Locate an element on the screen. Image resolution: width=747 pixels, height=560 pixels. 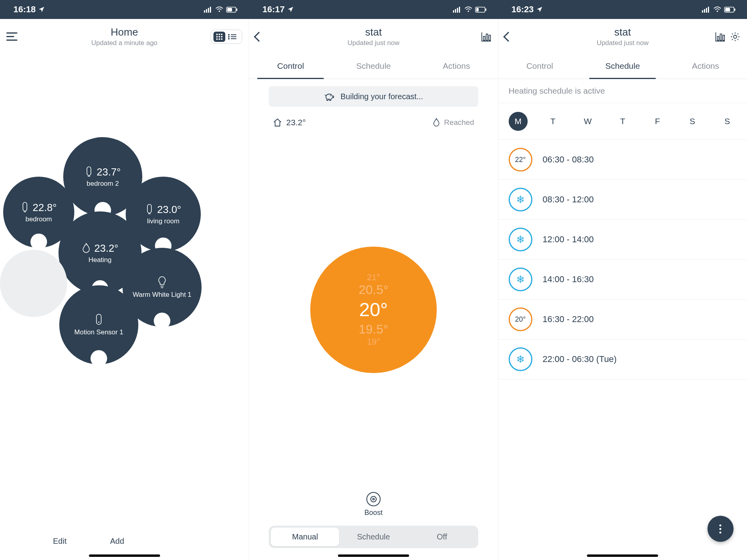
dial-value-below: 19.5° is located at coordinates (373, 330).